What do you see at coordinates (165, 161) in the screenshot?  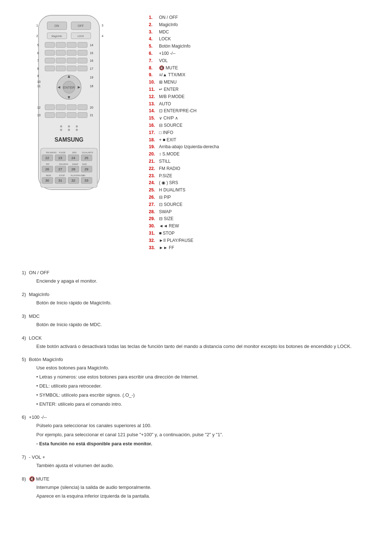 I see `legend-text: STILL` at bounding box center [165, 161].